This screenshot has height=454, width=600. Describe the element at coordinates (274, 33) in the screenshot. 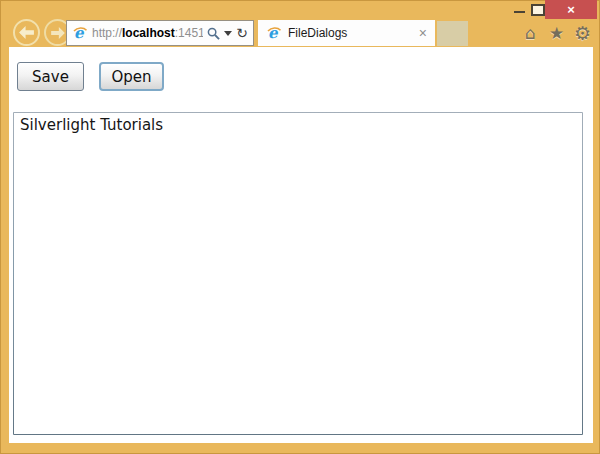

I see `ie-tab-icon: e` at that location.